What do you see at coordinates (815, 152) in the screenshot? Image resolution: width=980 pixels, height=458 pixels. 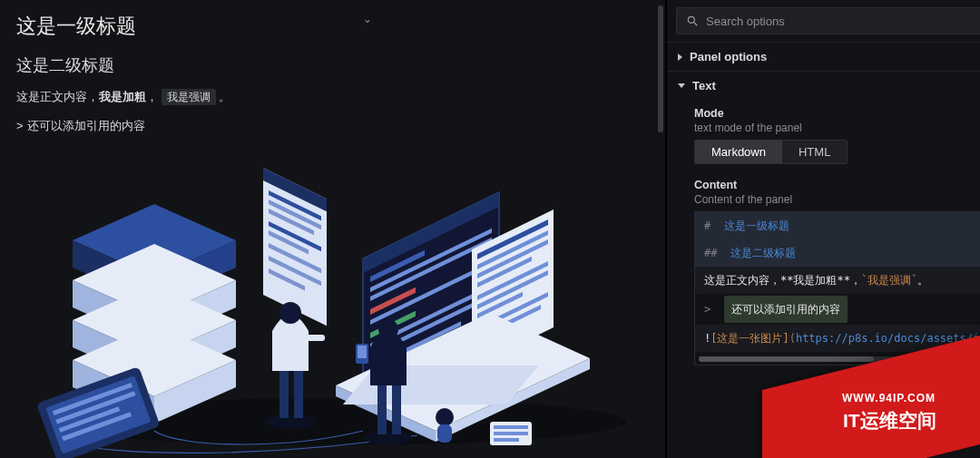 I see `mode-option-html: HTML` at bounding box center [815, 152].